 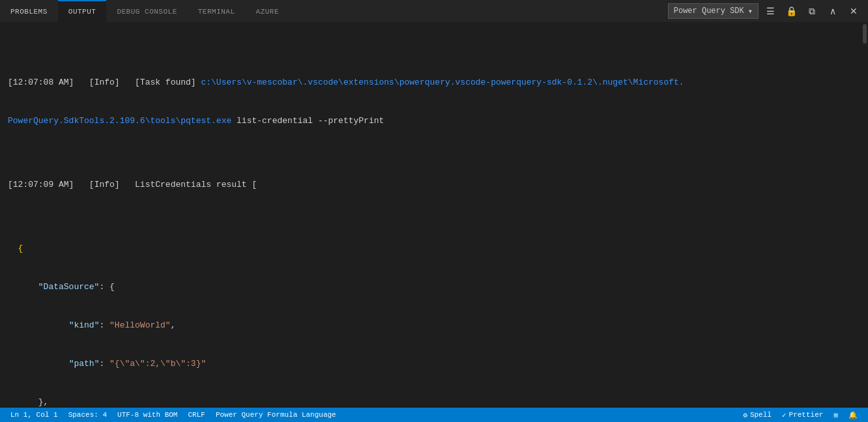 I want to click on sdk-dropdown: Power Query SDK ▾, so click(x=713, y=11).